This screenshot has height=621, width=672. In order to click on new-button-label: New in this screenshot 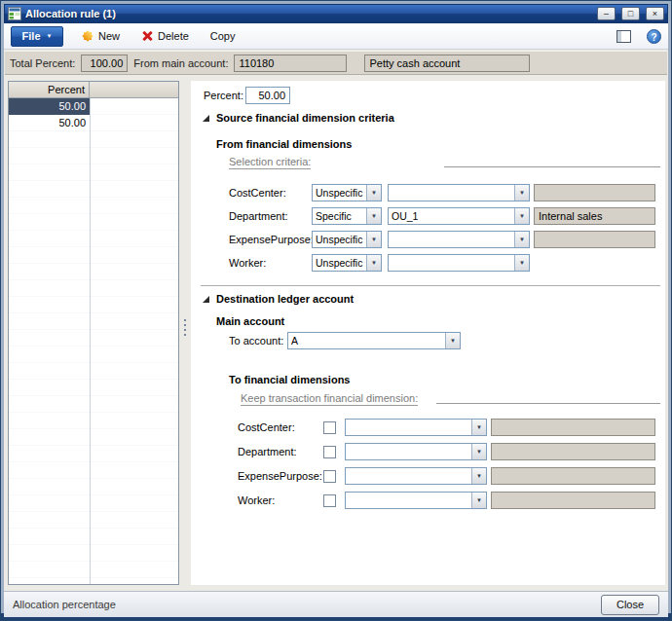, I will do `click(109, 36)`.